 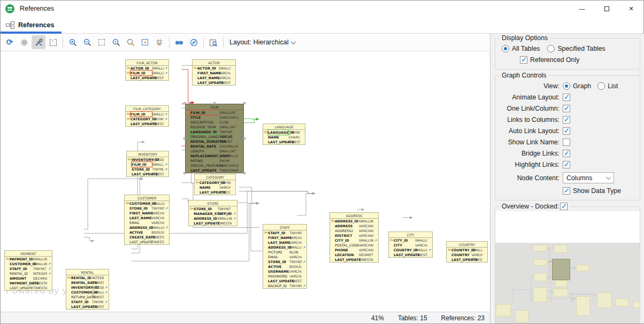 I want to click on column-row-LOCATION: LOCATIONGEOMETRY, so click(x=354, y=254).